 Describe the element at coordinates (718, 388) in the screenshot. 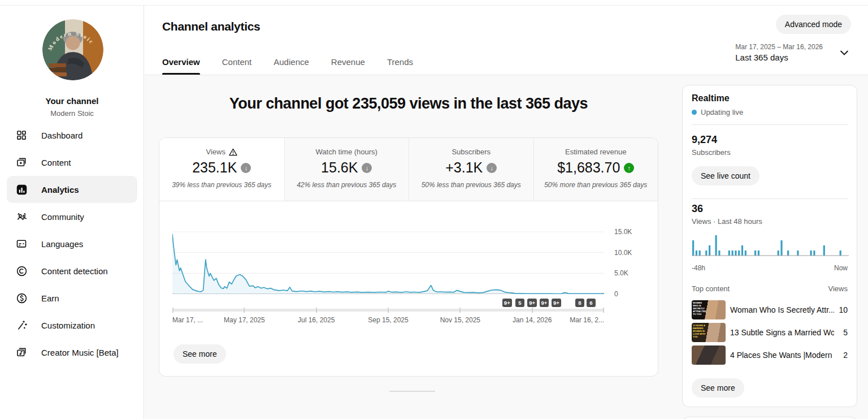

I see `realtime-see-more-button: See more` at that location.